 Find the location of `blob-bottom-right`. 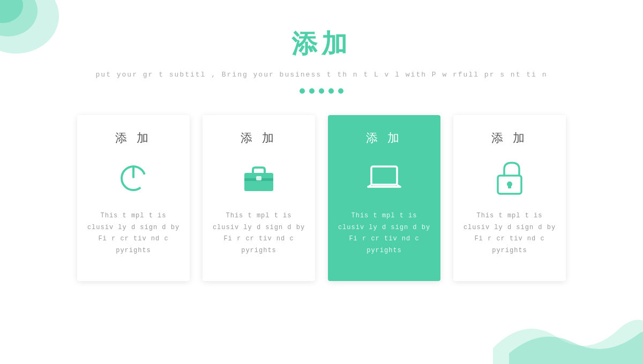

blob-bottom-right is located at coordinates (568, 335).